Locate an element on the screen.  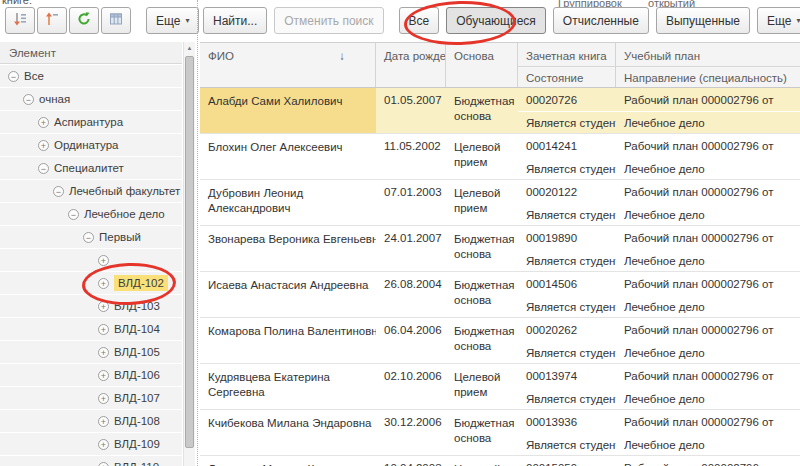
tree-item-vld-109: +ВЛД-109 is located at coordinates (91, 444).